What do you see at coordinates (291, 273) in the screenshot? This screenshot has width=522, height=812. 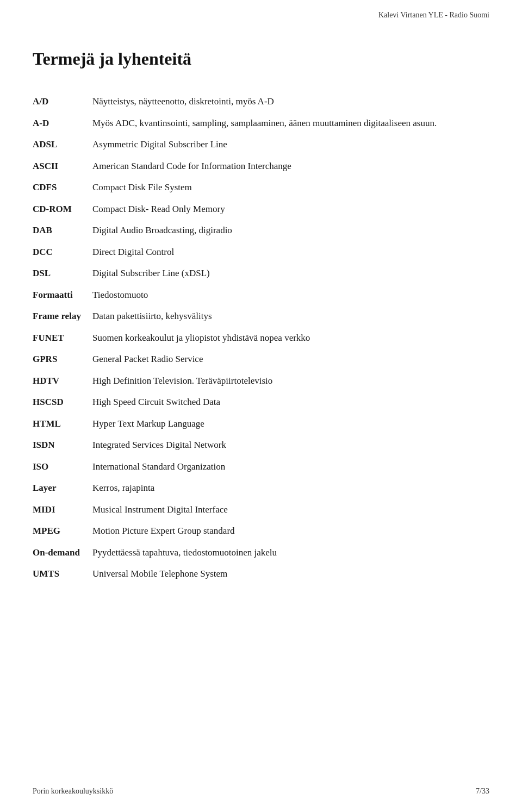 I see `term-definition: Digital Subscriber Line (xDSL)` at bounding box center [291, 273].